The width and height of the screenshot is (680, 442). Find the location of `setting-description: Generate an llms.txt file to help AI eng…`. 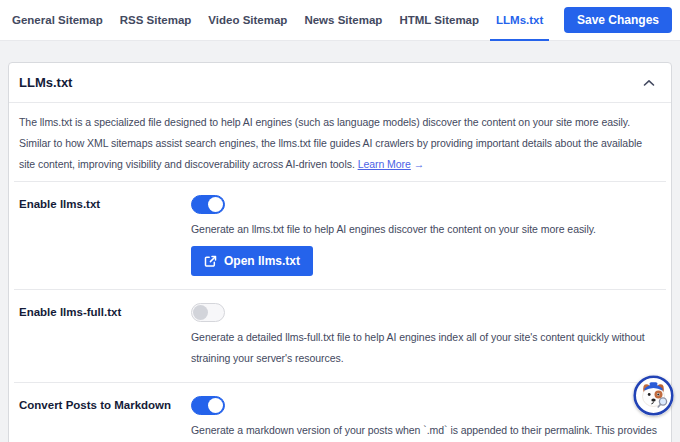

setting-description: Generate an llms.txt file to help AI eng… is located at coordinates (426, 230).